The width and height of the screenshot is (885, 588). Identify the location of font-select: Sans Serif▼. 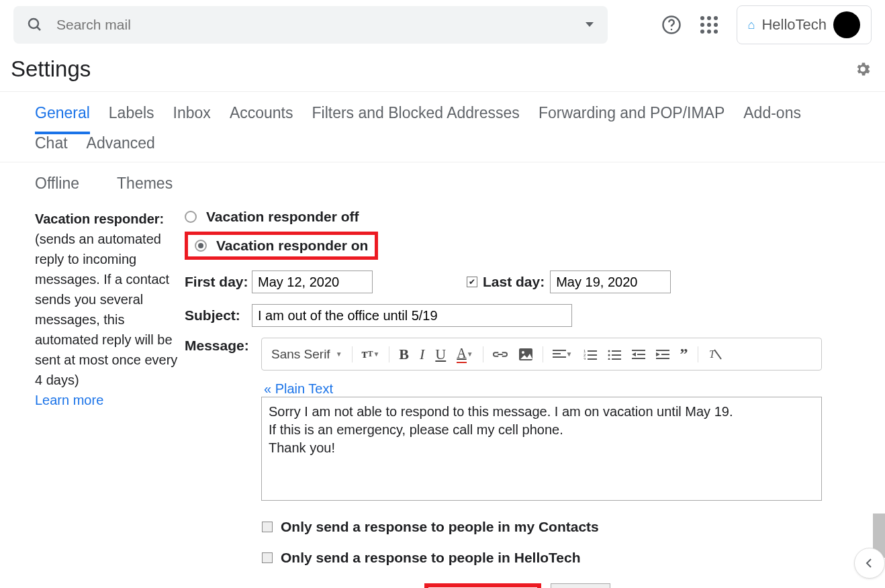
(307, 354).